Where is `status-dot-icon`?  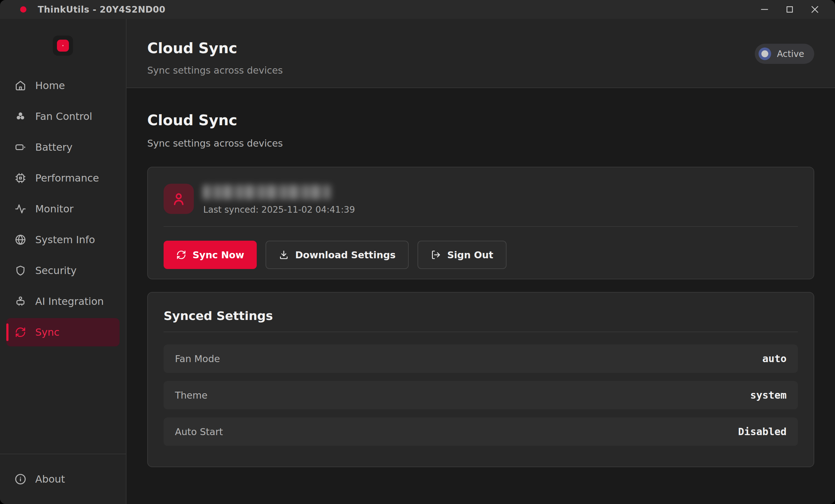
status-dot-icon is located at coordinates (765, 54).